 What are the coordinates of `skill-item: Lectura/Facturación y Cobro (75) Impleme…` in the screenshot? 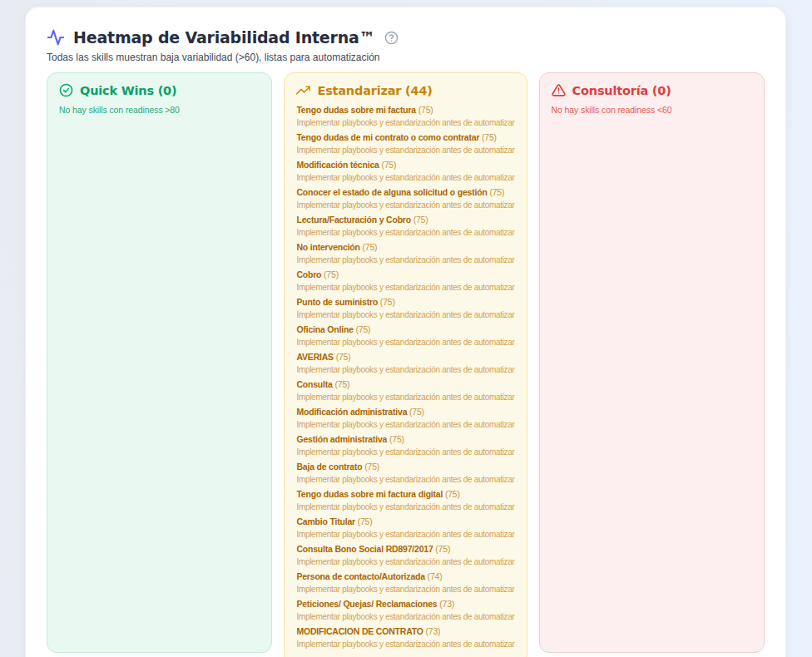 It's located at (405, 226).